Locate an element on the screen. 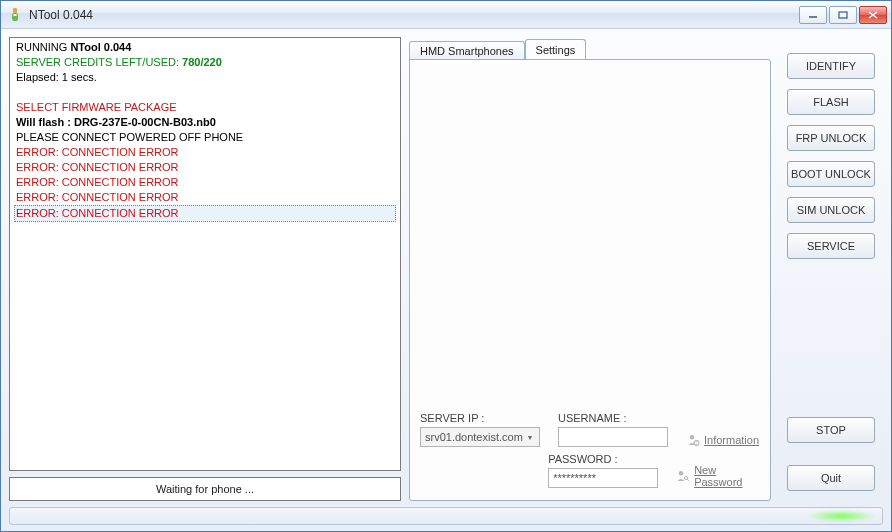  window-title: NTool 0.044 is located at coordinates (411, 15).